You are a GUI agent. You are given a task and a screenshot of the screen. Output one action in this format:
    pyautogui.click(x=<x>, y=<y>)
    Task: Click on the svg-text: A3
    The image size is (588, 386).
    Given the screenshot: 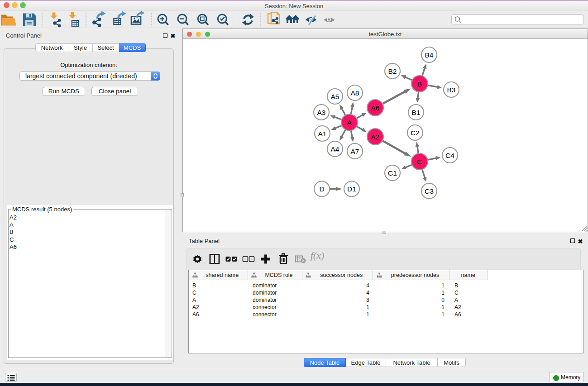 What is the action you would take?
    pyautogui.click(x=321, y=112)
    